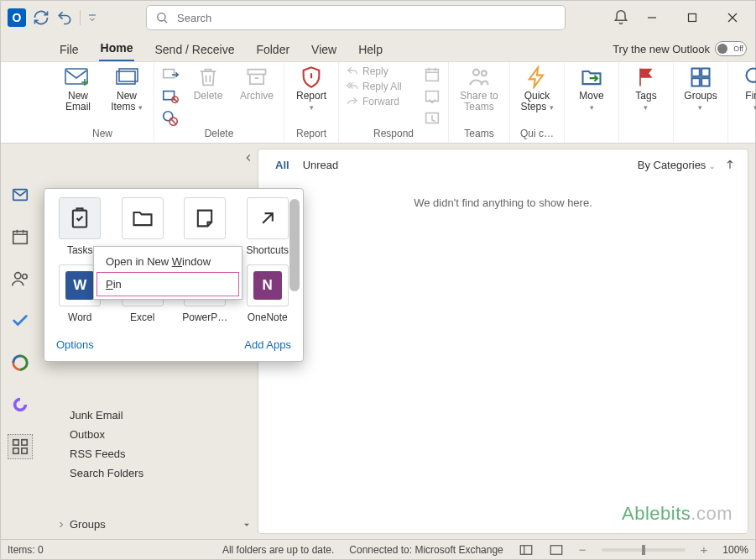  I want to click on window-maximize-button, so click(692, 18).